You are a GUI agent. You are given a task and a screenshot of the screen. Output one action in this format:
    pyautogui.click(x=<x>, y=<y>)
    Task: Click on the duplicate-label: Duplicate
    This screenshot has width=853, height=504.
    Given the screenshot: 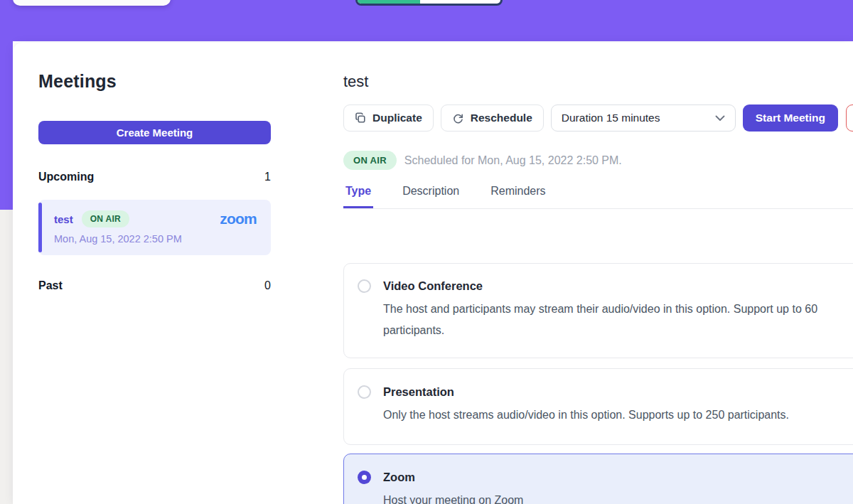 What is the action you would take?
    pyautogui.click(x=397, y=118)
    